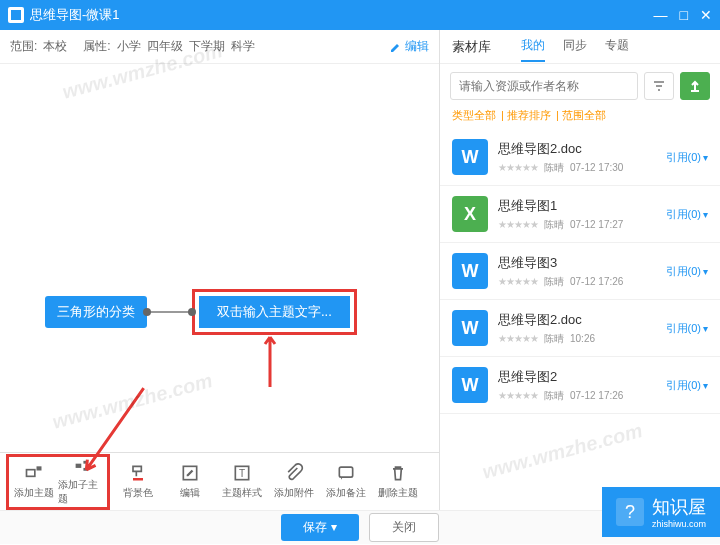 This screenshot has height=545, width=720. Describe the element at coordinates (207, 46) in the screenshot. I see `term-value: 下学期` at that location.